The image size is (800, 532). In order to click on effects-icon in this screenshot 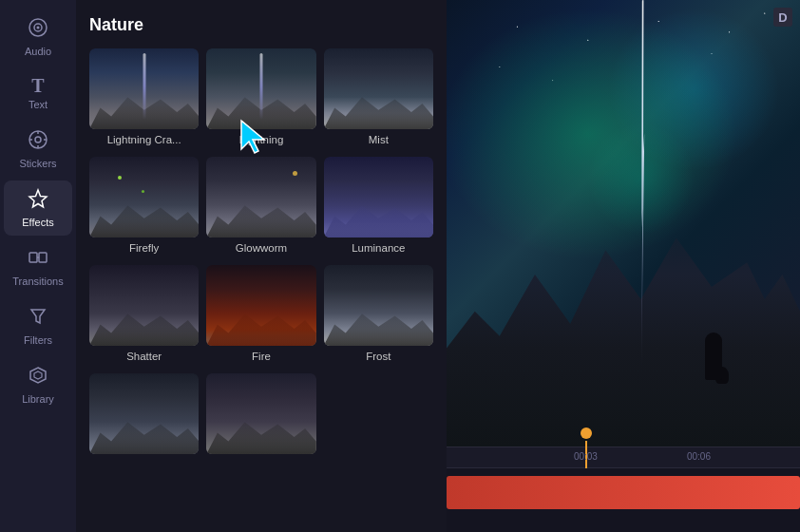, I will do `click(38, 200)`.